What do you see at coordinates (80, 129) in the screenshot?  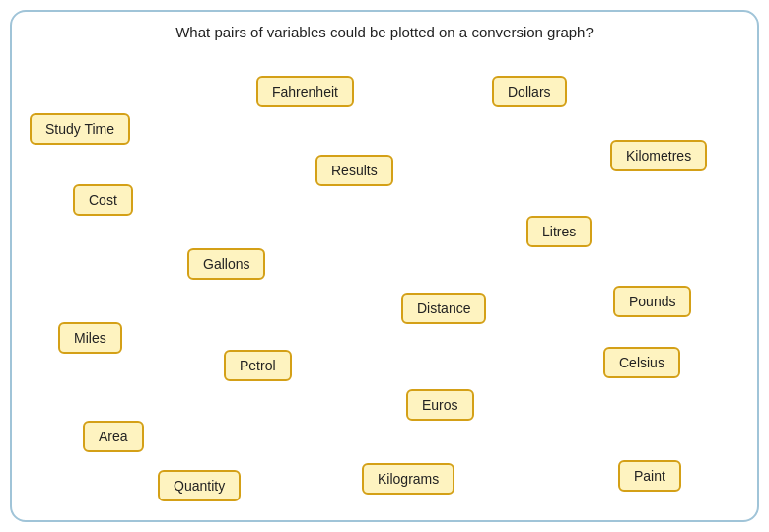 I see `tag-study-time: Study Time` at bounding box center [80, 129].